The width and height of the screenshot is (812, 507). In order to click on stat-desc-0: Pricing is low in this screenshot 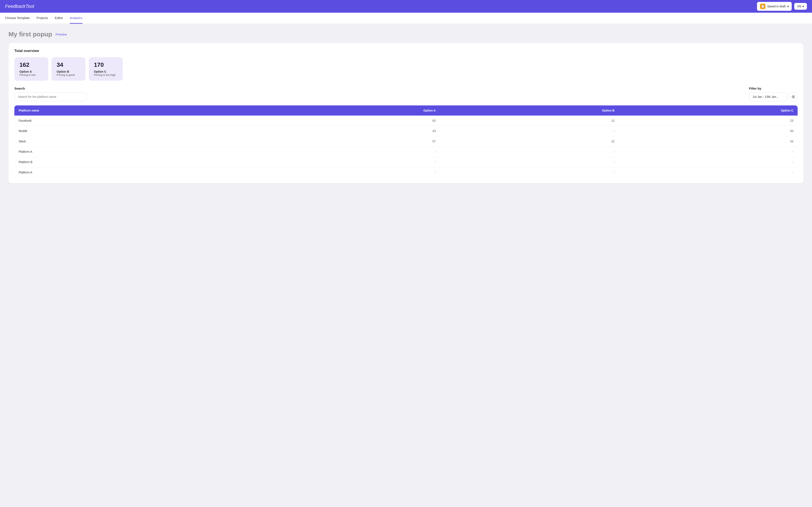, I will do `click(32, 75)`.